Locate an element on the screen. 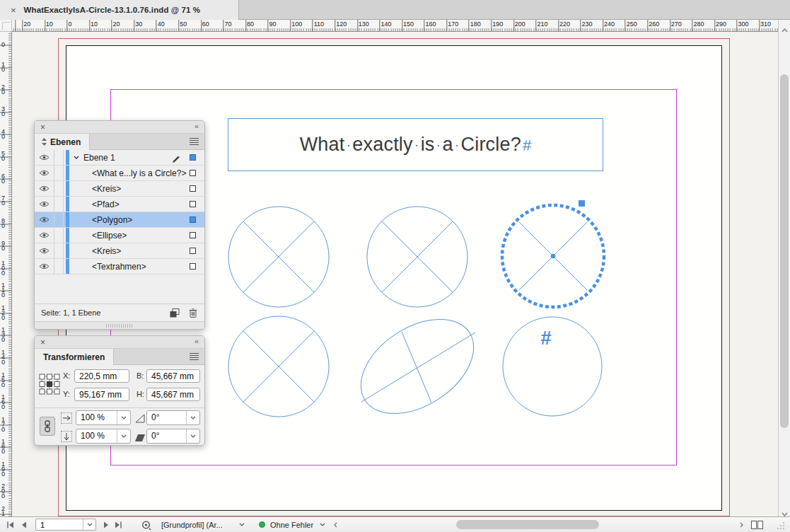 This screenshot has height=532, width=790. tab-ebenen: Ebenen is located at coordinates (62, 141).